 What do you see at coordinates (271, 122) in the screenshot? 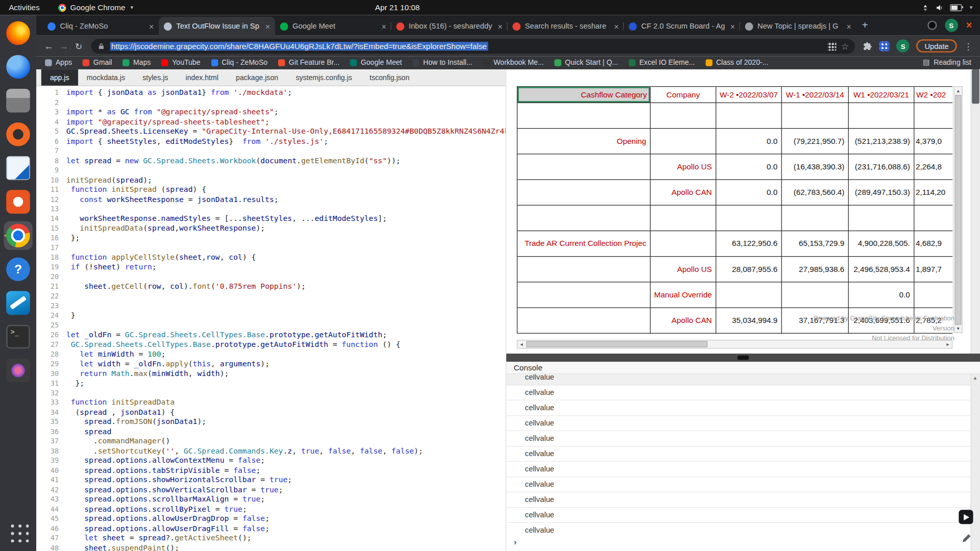
I see `code-line: 4import "@grapecity/spread-sheets-tables…` at bounding box center [271, 122].